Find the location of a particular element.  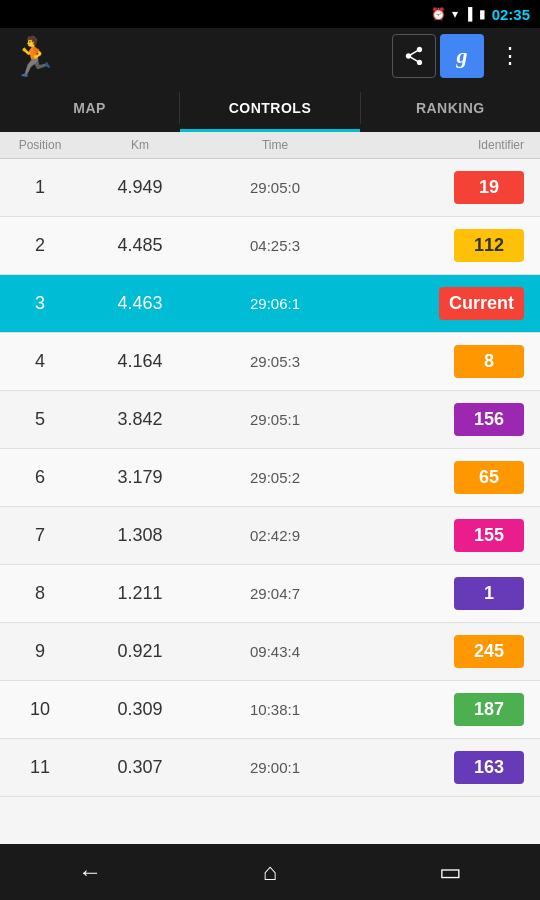

tab-controls: CONTROLS is located at coordinates (270, 108).